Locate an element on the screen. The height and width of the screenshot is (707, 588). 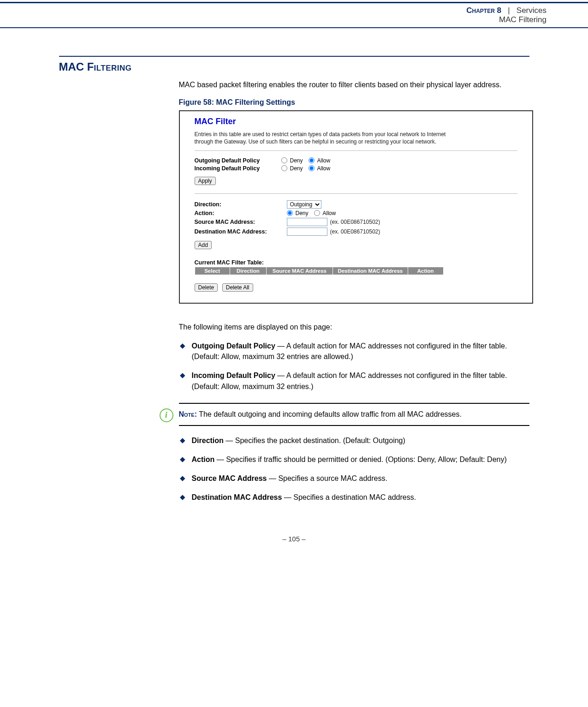
col-src: Source MAC Address is located at coordinates (300, 270).